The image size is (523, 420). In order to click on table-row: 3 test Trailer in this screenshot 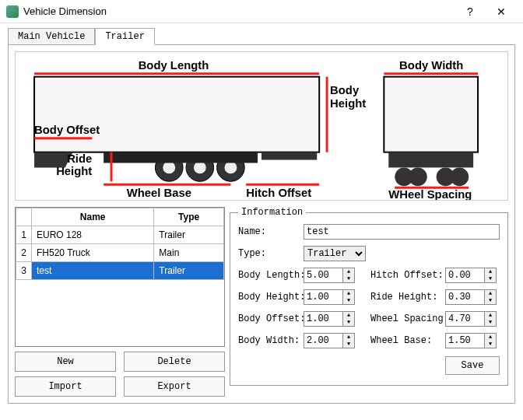, I will do `click(120, 271)`.